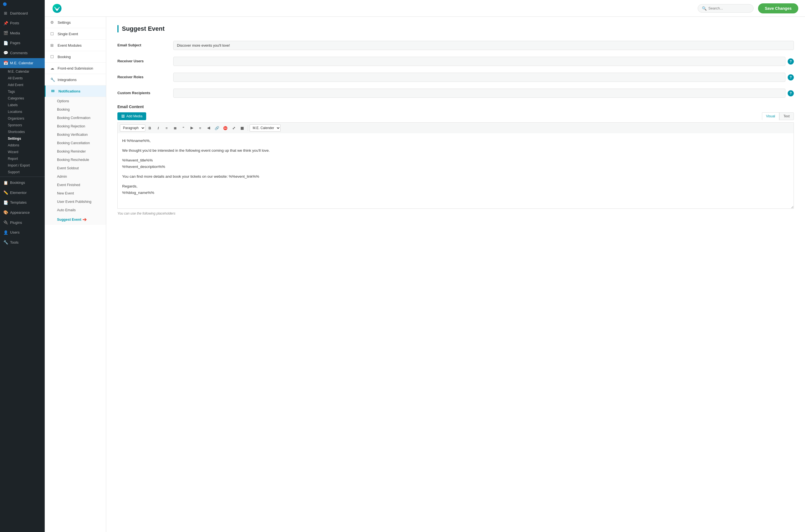 This screenshot has width=805, height=532. What do you see at coordinates (5, 233) in the screenshot?
I see `users-icon: 👤` at bounding box center [5, 233].